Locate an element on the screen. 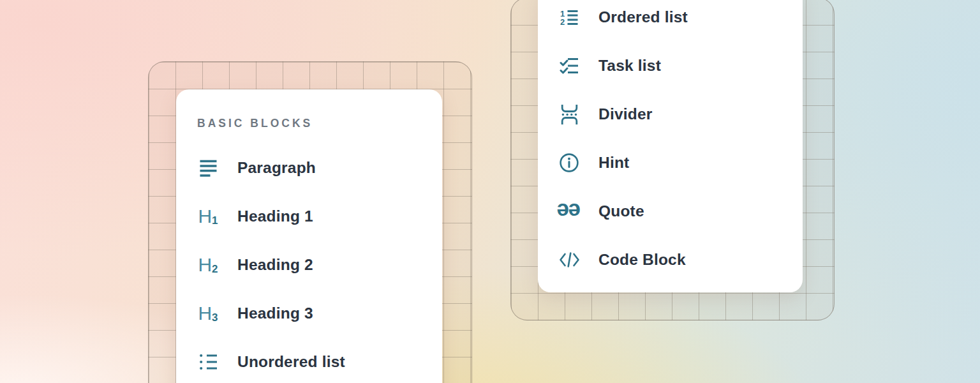 This screenshot has width=980, height=383. unordered-list-icon is located at coordinates (208, 362).